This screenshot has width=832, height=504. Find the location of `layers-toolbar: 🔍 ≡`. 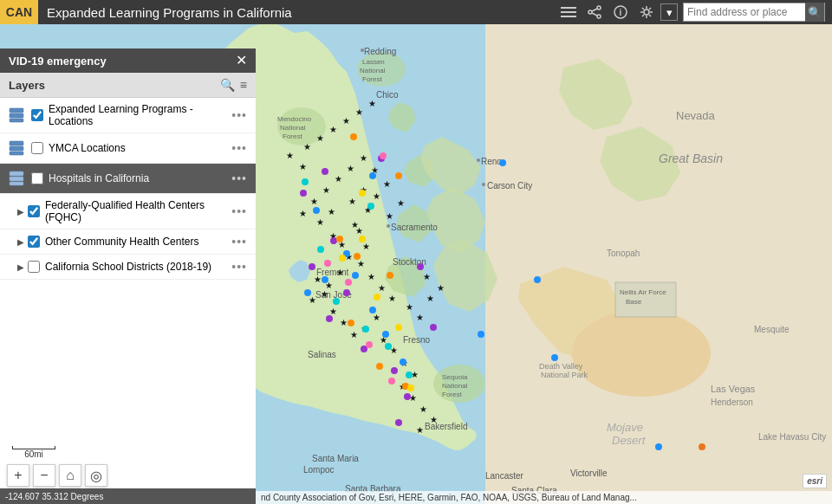

layers-toolbar: 🔍 ≡ is located at coordinates (234, 85).